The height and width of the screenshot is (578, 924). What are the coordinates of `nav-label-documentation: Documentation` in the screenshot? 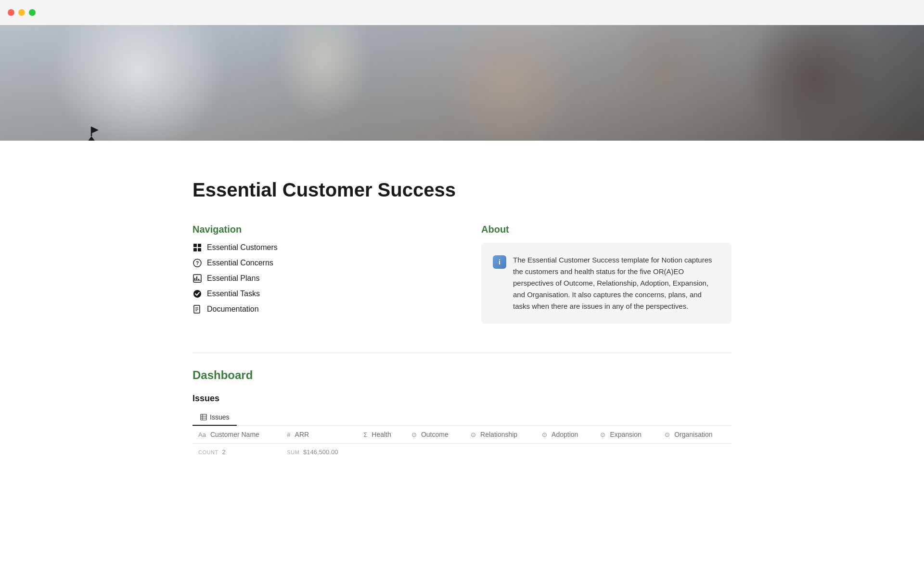 It's located at (233, 309).